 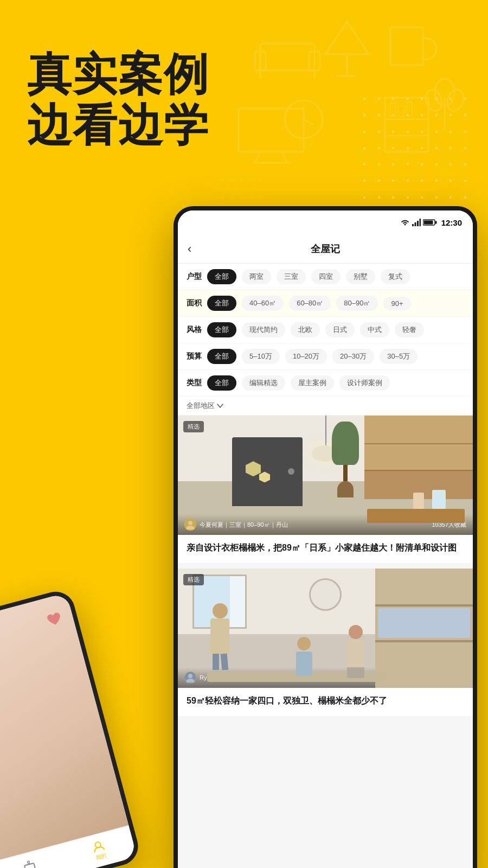 What do you see at coordinates (325, 330) in the screenshot?
I see `filter-row-fengge: 风格 全部 现代简约 北欧 日式 中式 轻奢` at bounding box center [325, 330].